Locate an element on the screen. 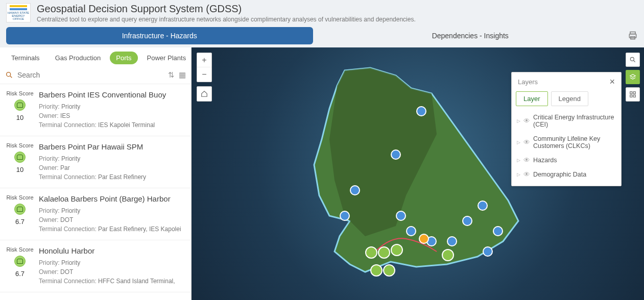 This screenshot has height=300, width=644. layer-item: ▷👁Demographic Data is located at coordinates (566, 174).